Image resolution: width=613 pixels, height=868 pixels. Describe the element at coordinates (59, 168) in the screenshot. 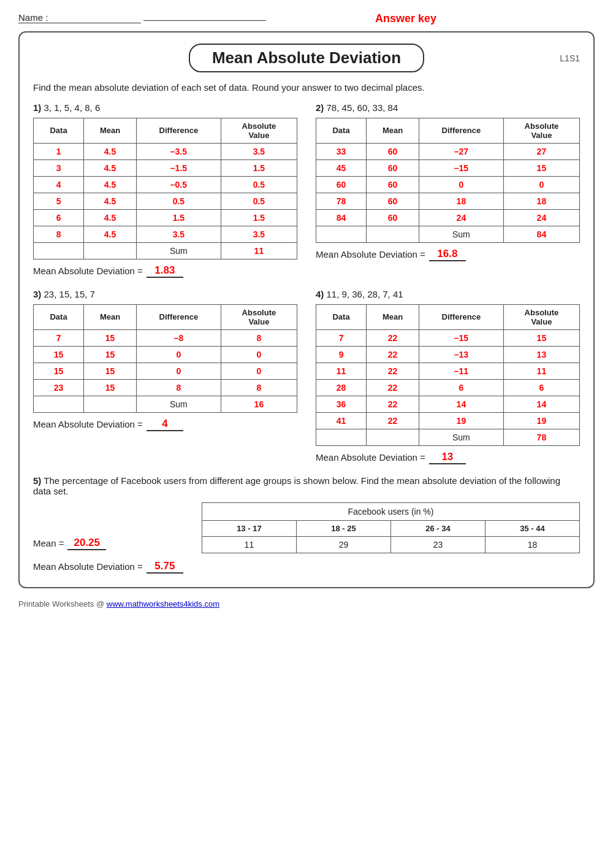

I see `table-cell: 3` at that location.